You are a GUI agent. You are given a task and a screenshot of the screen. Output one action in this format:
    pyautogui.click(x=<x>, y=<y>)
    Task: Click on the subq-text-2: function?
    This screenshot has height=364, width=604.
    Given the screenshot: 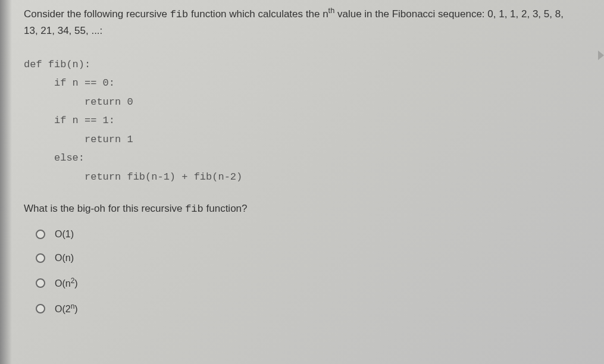 What is the action you would take?
    pyautogui.click(x=226, y=208)
    